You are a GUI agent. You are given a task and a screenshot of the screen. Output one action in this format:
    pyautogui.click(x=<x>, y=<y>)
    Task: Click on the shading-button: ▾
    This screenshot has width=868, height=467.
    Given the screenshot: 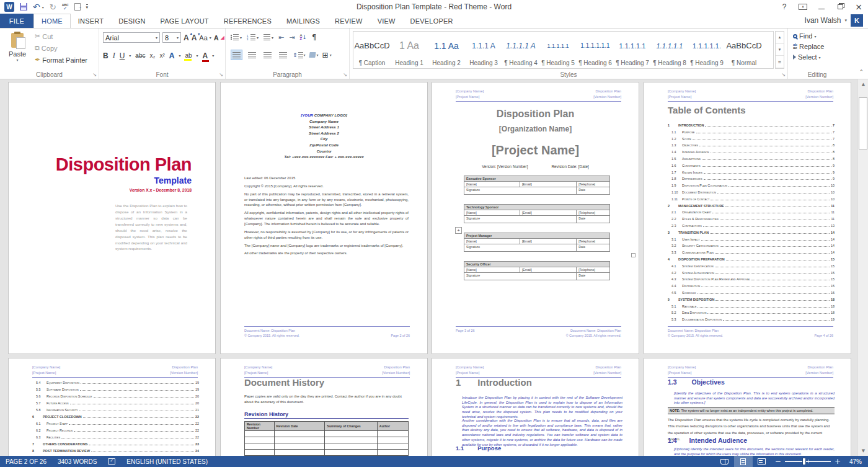 What is the action you would take?
    pyautogui.click(x=314, y=55)
    